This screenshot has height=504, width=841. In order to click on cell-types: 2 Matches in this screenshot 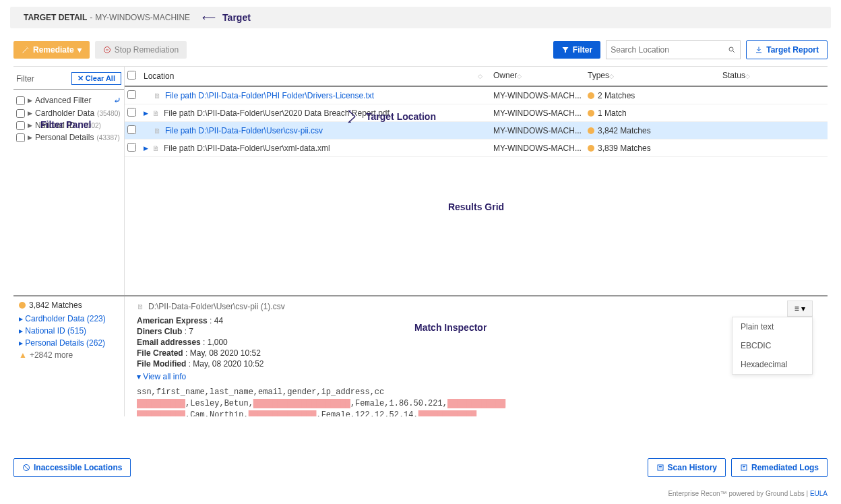, I will do `click(652, 96)`.